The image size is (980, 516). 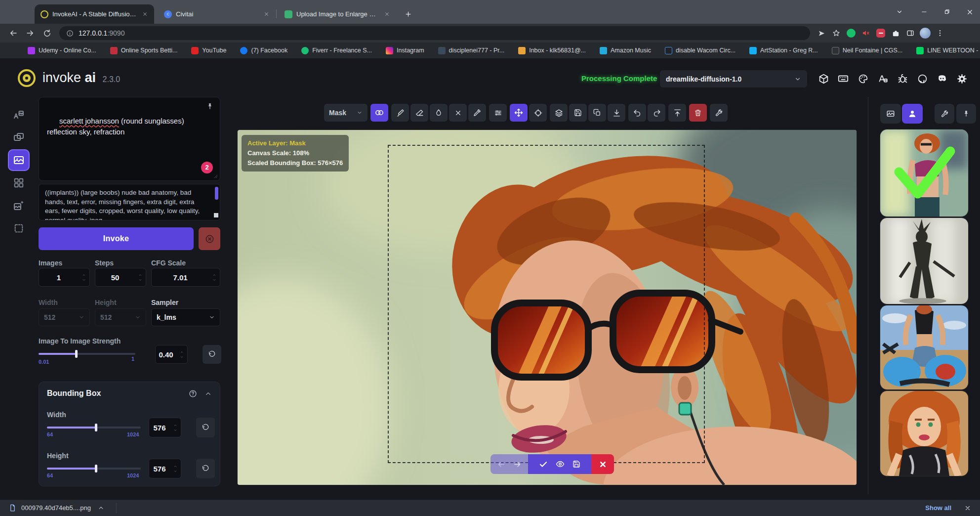 What do you see at coordinates (405, 50) in the screenshot?
I see `bookmark-item: Instagram` at bounding box center [405, 50].